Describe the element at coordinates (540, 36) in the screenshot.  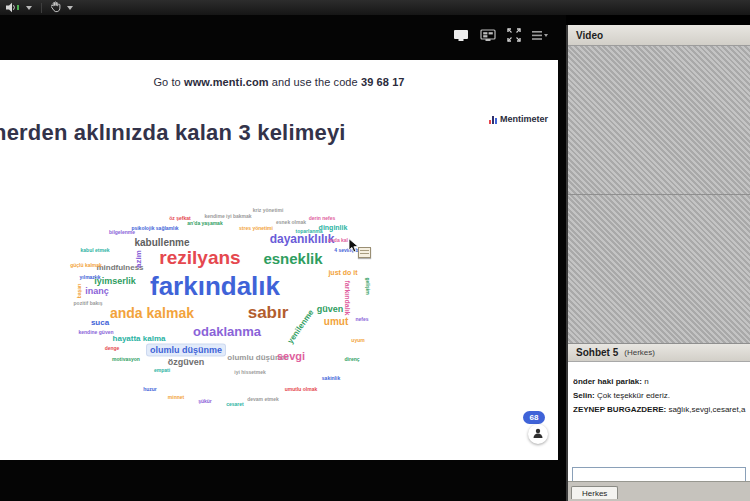
I see `menu-icon` at that location.